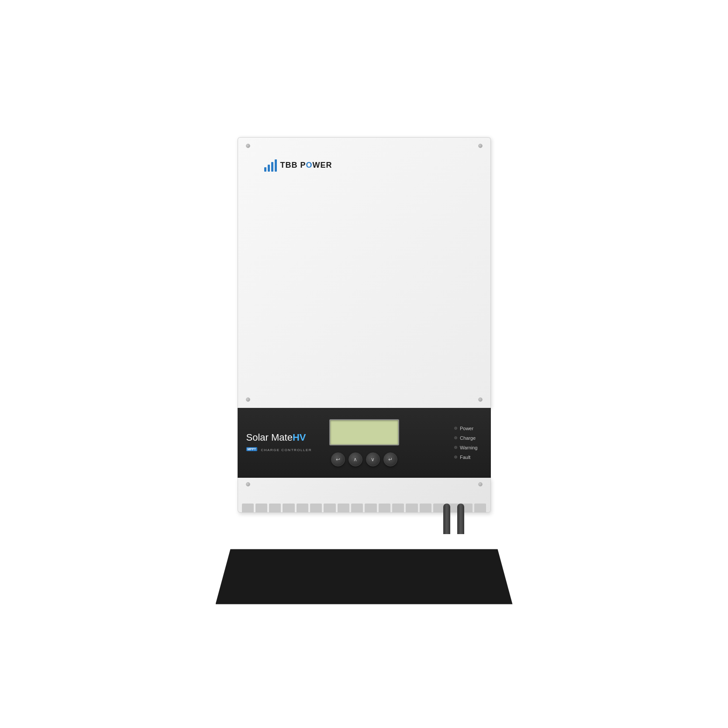 This screenshot has height=728, width=728. I want to click on led-fault: Fault, so click(466, 457).